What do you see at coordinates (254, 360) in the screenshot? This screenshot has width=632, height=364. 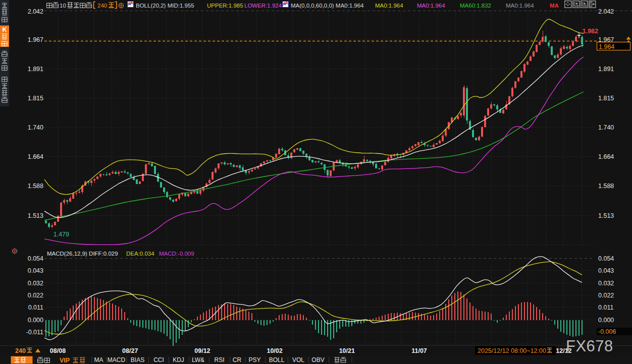 I see `svg-text: PSY` at bounding box center [254, 360].